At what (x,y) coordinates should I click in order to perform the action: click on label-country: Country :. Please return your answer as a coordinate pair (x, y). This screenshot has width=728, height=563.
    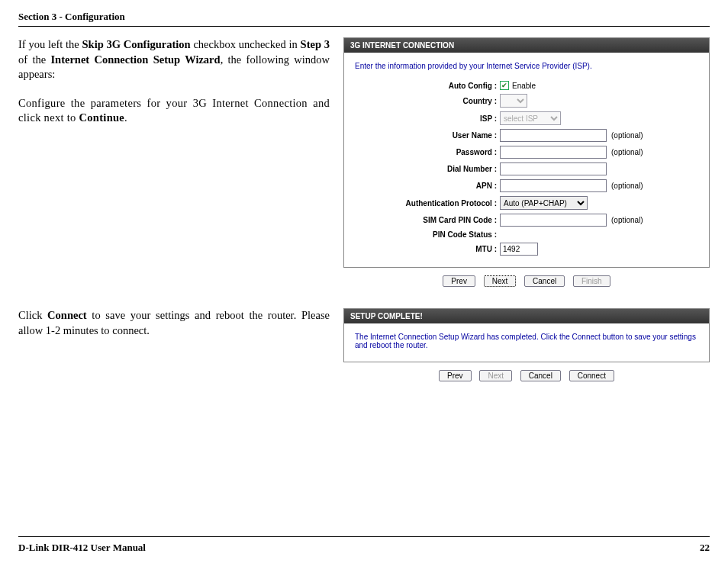
    Looking at the image, I should click on (427, 101).